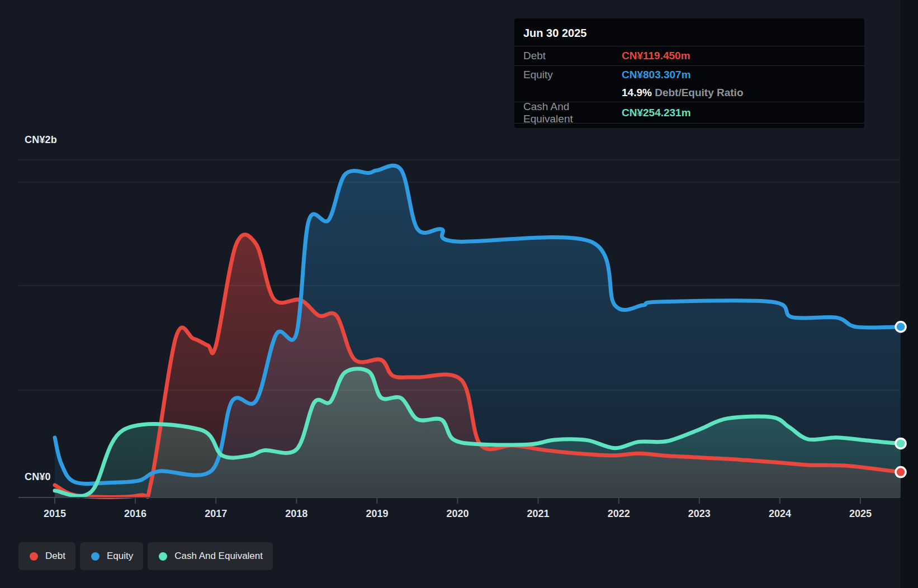  I want to click on x-axis-label-2021: 2021, so click(538, 514).